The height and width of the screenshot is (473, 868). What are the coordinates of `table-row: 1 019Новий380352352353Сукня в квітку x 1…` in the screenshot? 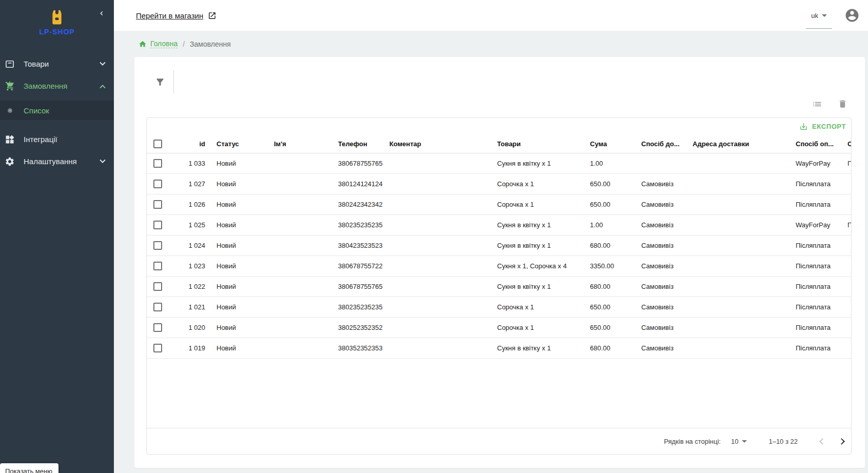 It's located at (499, 348).